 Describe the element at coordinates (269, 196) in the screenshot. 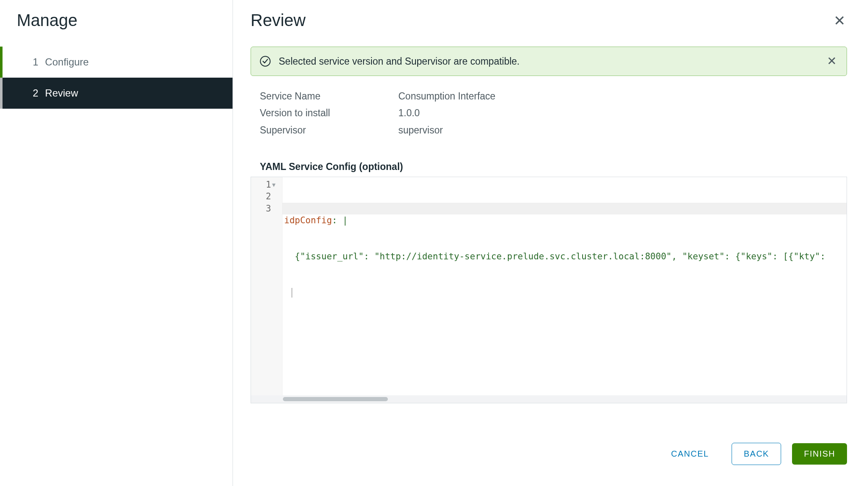

I see `line-number: 2` at that location.